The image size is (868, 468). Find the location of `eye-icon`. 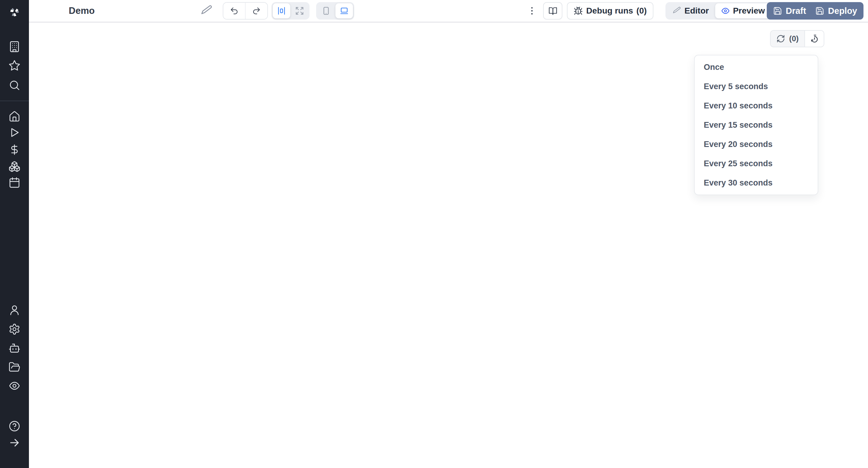

eye-icon is located at coordinates (725, 11).